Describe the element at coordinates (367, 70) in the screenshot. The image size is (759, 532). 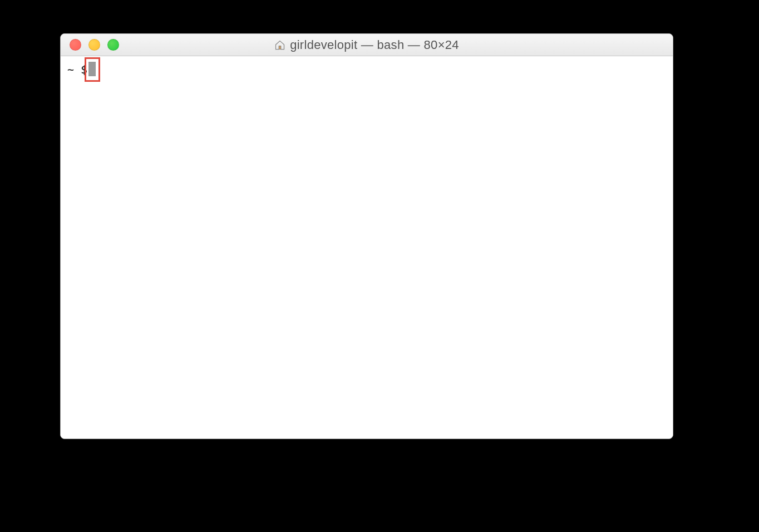
I see `prompt-line: ~ $` at that location.